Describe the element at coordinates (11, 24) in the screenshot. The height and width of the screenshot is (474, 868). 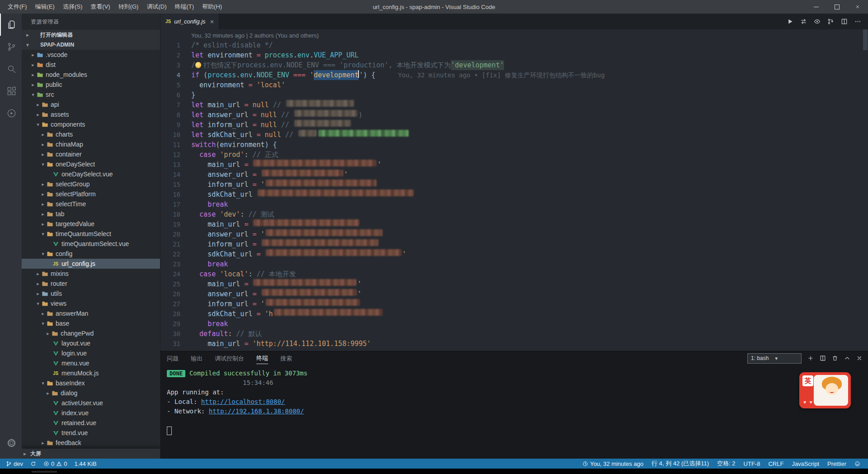
I see `explorer-icon` at that location.